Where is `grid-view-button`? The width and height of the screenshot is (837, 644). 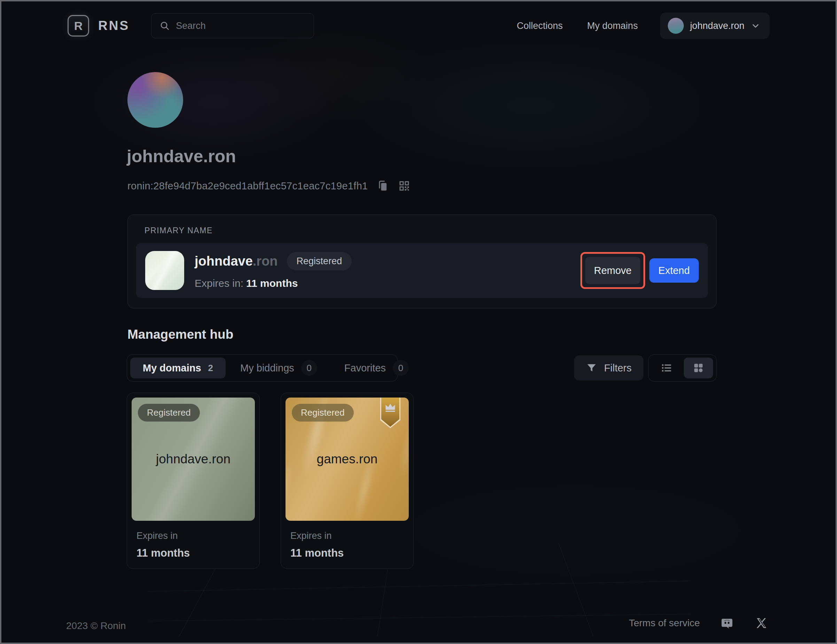 grid-view-button is located at coordinates (698, 368).